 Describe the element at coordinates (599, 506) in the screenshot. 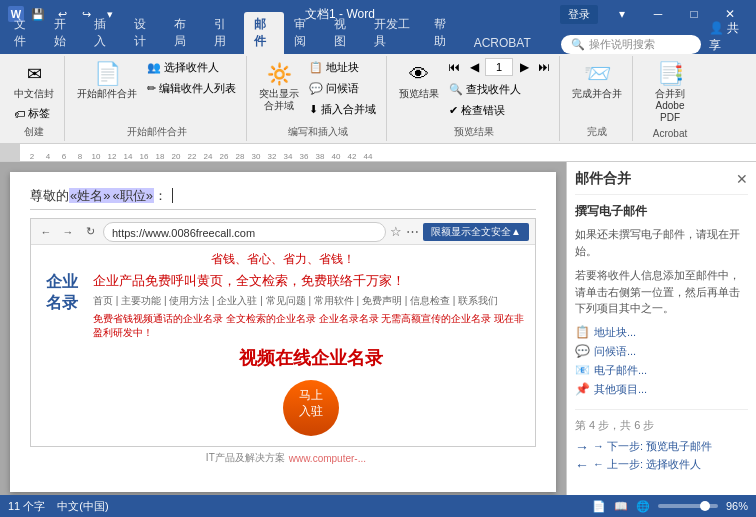

I see `view-normal-icon: 📄` at that location.